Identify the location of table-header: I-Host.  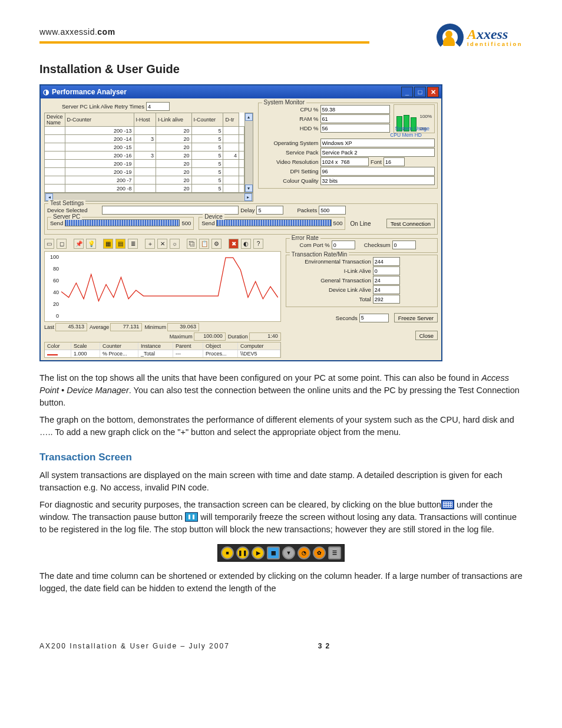
(145, 120).